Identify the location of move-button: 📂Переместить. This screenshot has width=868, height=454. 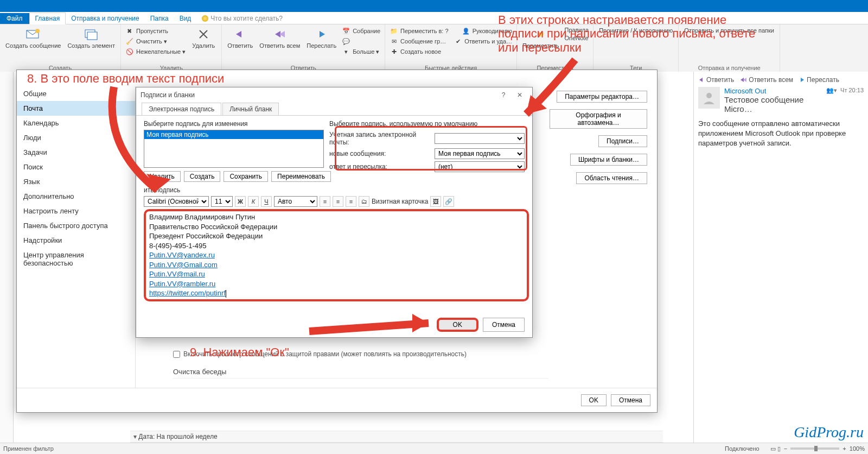
(540, 46).